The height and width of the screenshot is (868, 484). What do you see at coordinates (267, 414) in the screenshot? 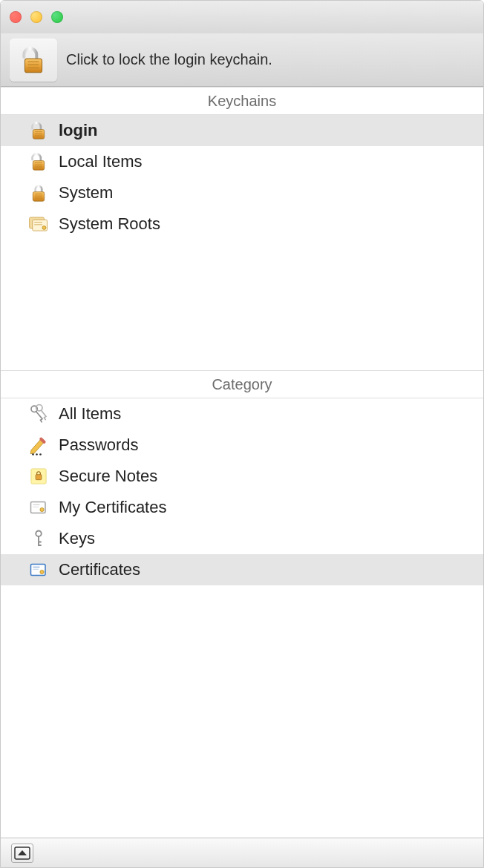
I see `category-item-label: All Items` at bounding box center [267, 414].